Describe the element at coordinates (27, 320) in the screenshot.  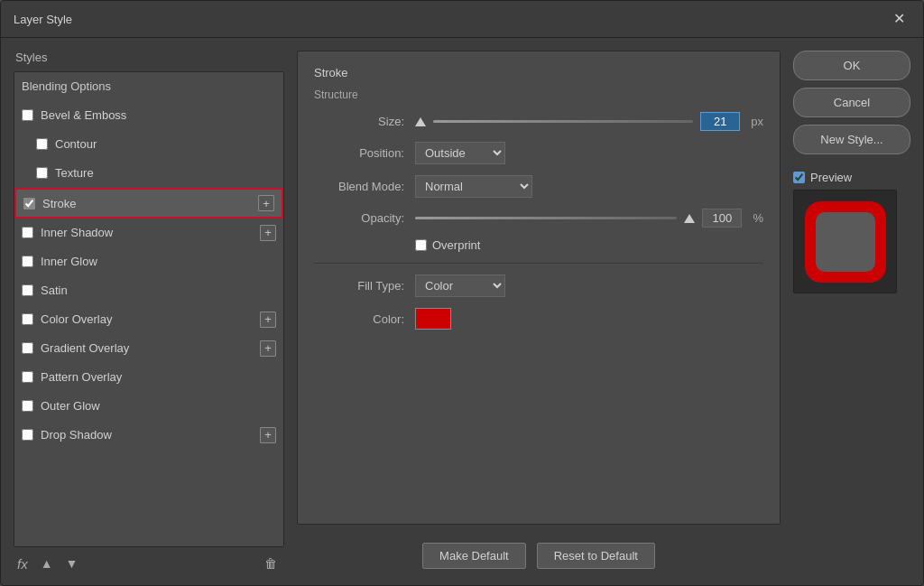
I see `color-overlay-checkbox` at that location.